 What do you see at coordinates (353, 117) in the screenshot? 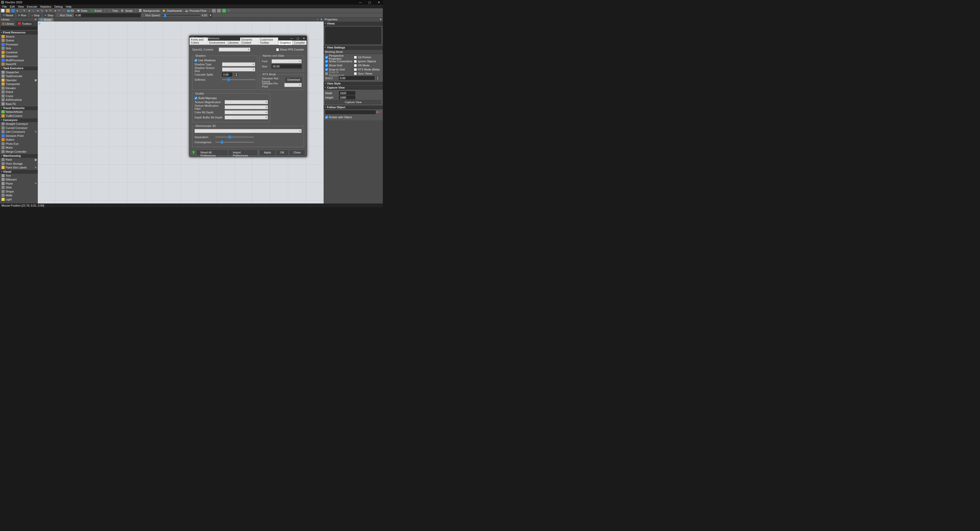
I see `chk-rotate-with-object: Rotate with Object` at bounding box center [353, 117].